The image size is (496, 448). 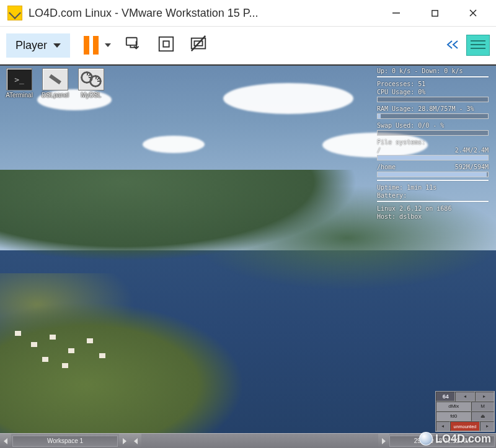 What do you see at coordinates (87, 346) in the screenshot?
I see `wallpaper-village` at bounding box center [87, 346].